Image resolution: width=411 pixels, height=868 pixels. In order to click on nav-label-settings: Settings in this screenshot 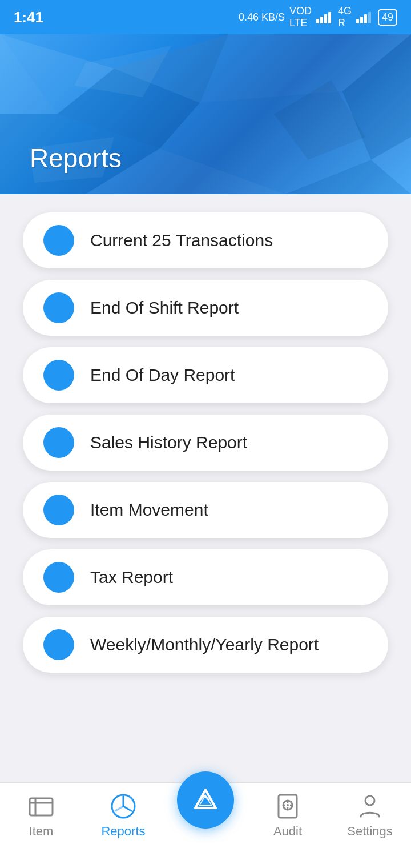, I will do `click(370, 831)`.